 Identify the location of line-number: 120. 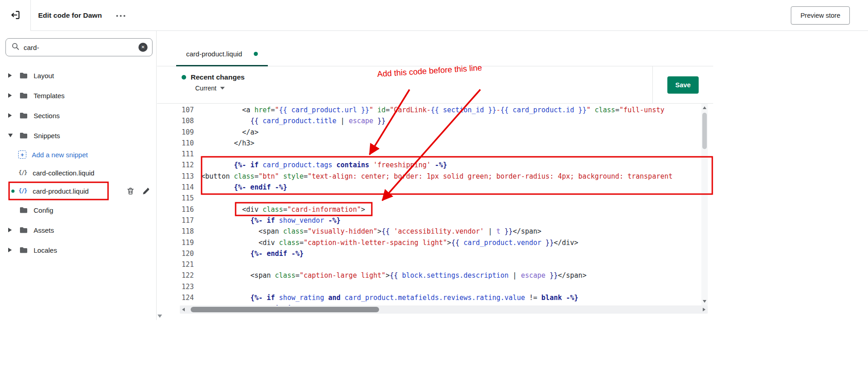
(175, 254).